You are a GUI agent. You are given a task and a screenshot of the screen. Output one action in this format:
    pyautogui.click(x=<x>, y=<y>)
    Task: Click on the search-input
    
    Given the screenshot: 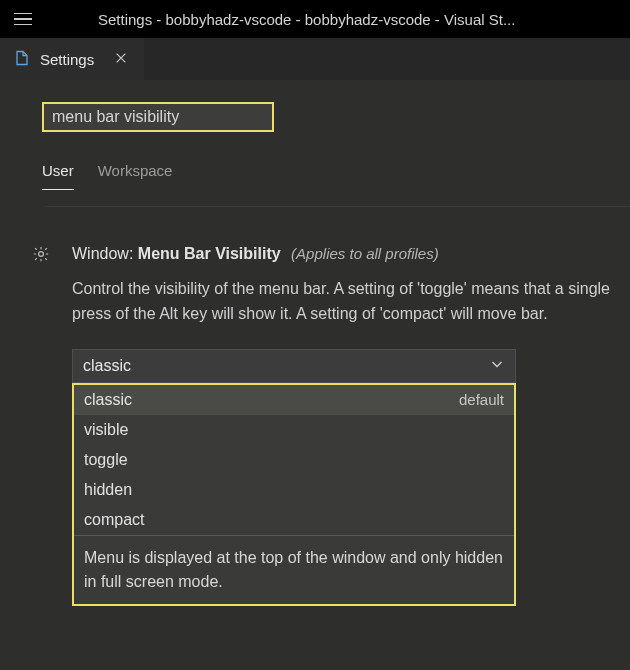 What is the action you would take?
    pyautogui.click(x=158, y=117)
    